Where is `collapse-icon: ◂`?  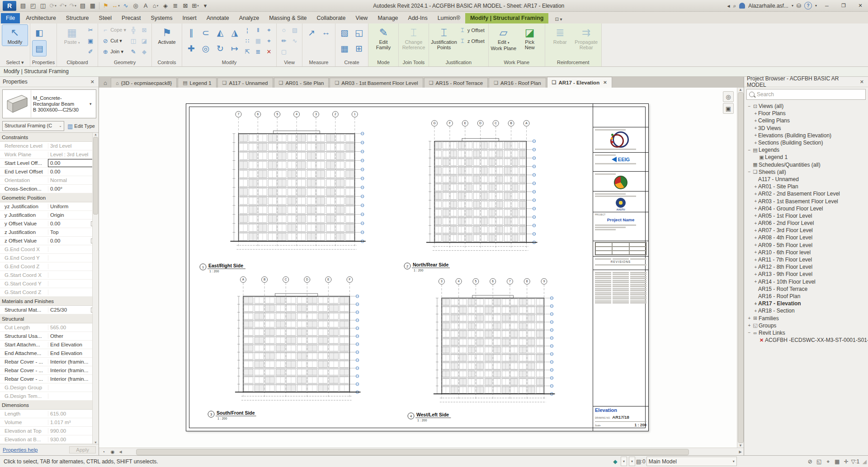
collapse-icon: ◂ is located at coordinates (728, 6).